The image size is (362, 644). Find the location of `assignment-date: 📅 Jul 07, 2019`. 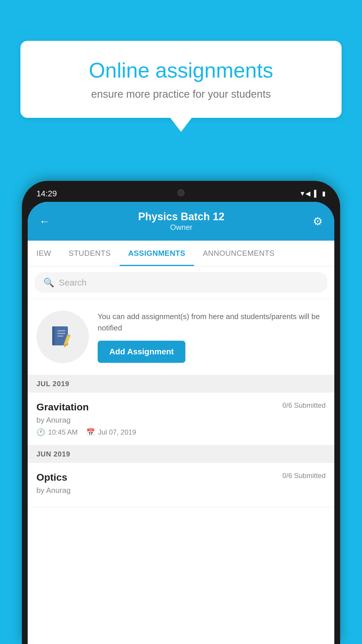

assignment-date: 📅 Jul 07, 2019 is located at coordinates (111, 432).